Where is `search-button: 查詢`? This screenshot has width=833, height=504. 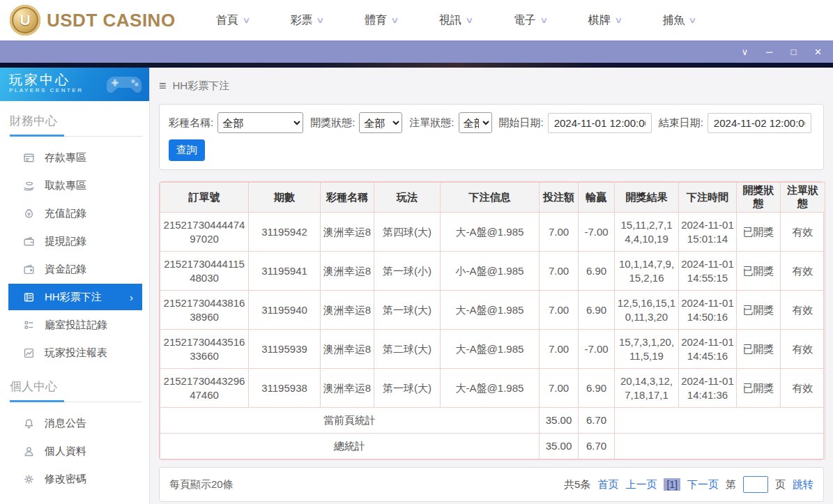 search-button: 查詢 is located at coordinates (187, 151).